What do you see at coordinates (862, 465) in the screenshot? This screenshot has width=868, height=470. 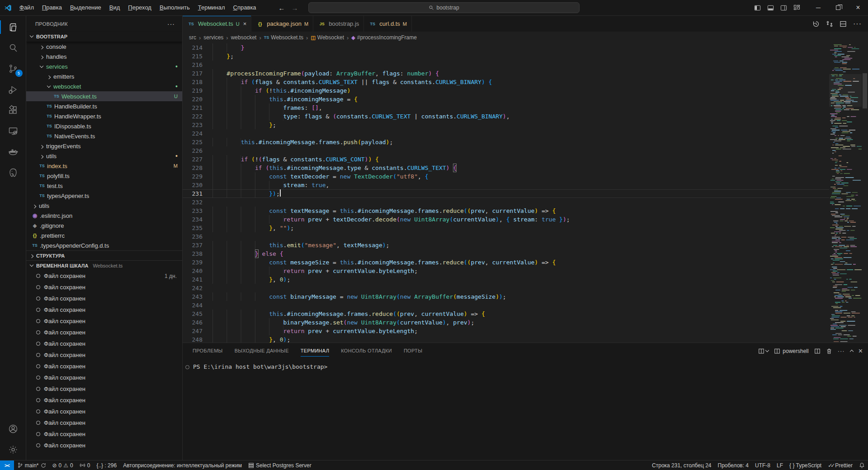 I see `notifications-bell-item` at bounding box center [862, 465].